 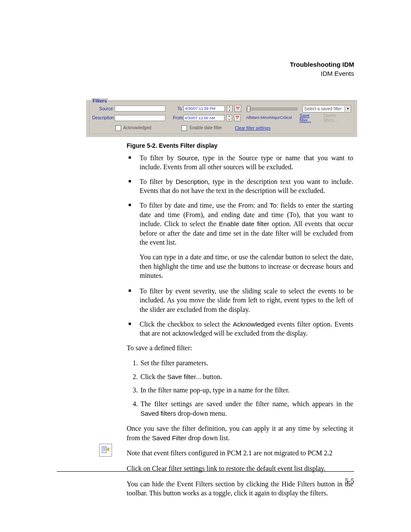 I want to click on severity-slider, so click(x=272, y=109).